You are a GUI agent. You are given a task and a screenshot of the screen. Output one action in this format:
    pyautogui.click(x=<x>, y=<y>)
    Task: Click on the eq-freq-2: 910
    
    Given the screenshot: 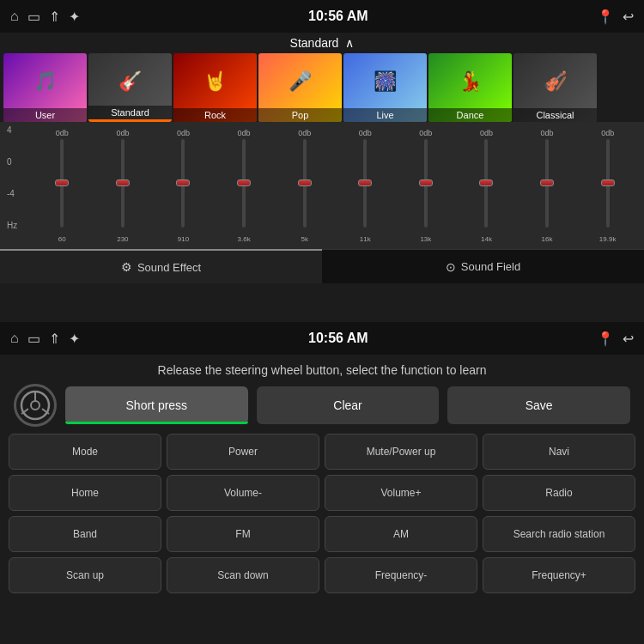 What is the action you would take?
    pyautogui.click(x=184, y=239)
    